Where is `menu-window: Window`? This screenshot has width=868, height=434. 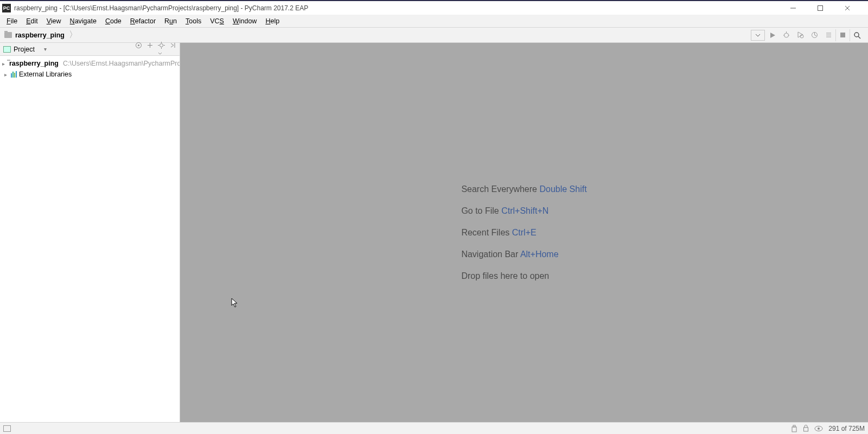
menu-window: Window is located at coordinates (245, 21).